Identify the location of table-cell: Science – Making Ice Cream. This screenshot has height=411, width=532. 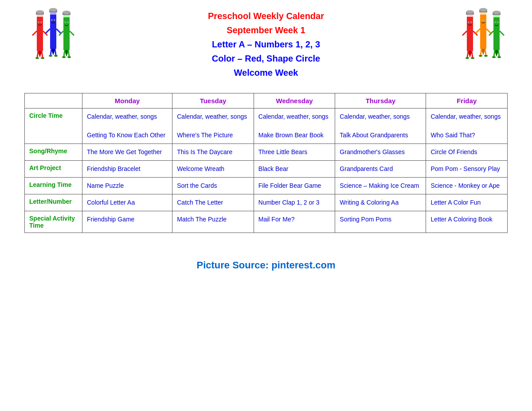
(380, 186).